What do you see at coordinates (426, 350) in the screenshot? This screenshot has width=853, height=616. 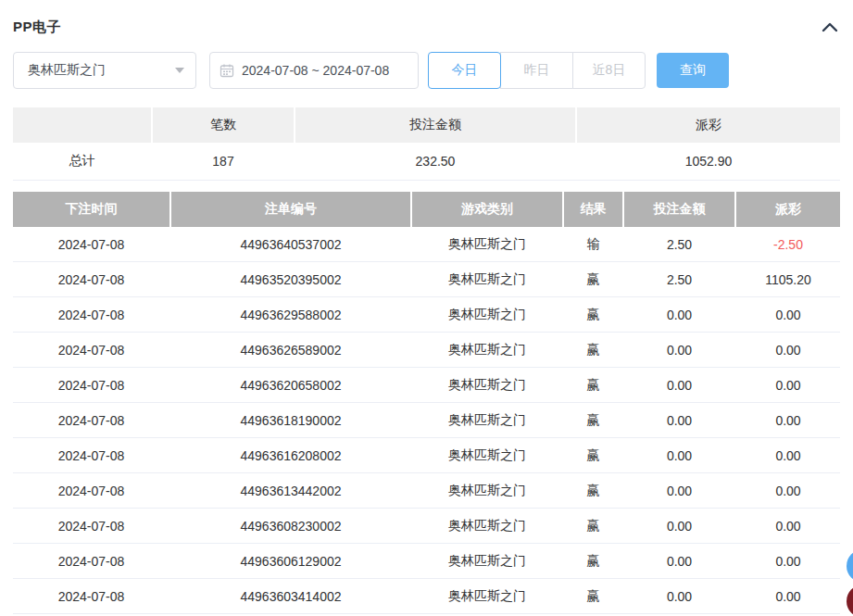 I see `table-row: 2024-07-0844963626589002奥林匹斯之门赢0.000.00` at bounding box center [426, 350].